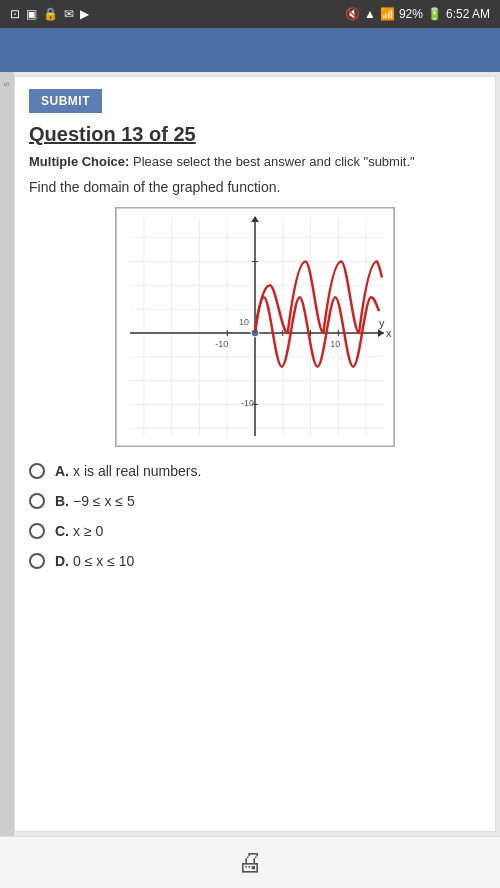  Describe the element at coordinates (255, 471) in the screenshot. I see `choice-a: A. x is all real numbers.` at that location.